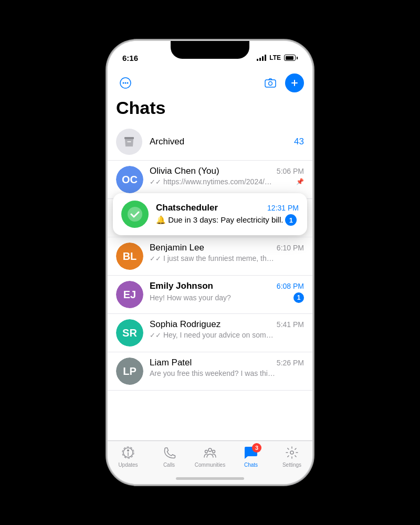  Describe the element at coordinates (282, 83) in the screenshot. I see `header-right` at that location.